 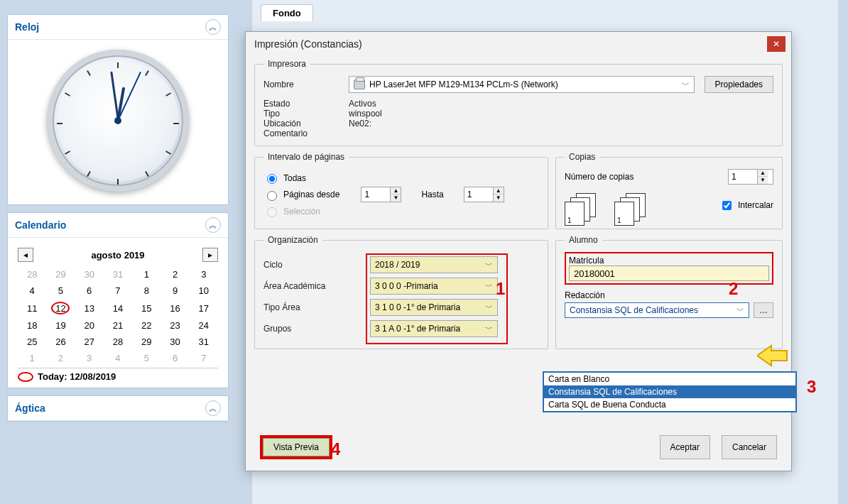 What do you see at coordinates (118, 308) in the screenshot?
I see `cal-day: 14` at bounding box center [118, 308].